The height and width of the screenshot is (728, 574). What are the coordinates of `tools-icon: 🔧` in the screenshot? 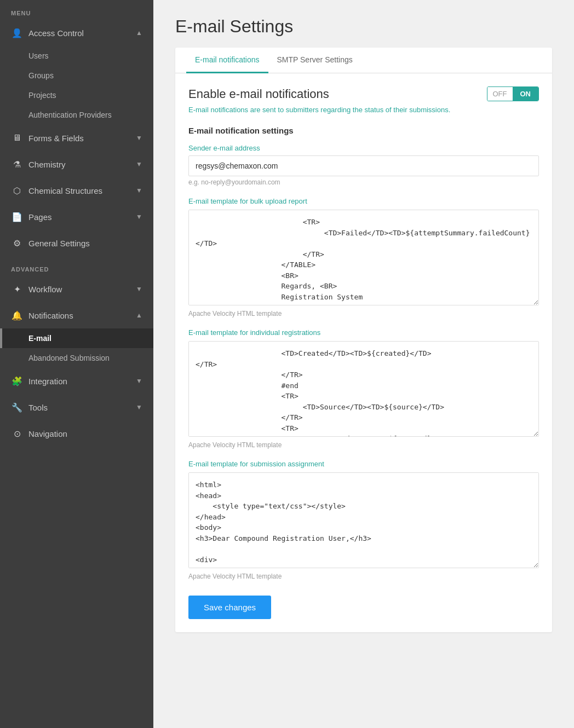 It's located at (17, 407).